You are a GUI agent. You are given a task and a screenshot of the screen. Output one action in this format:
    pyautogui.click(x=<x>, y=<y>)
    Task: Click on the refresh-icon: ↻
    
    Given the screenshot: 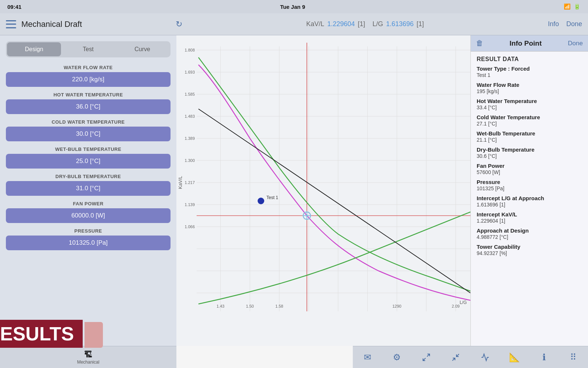 What is the action you would take?
    pyautogui.click(x=179, y=24)
    